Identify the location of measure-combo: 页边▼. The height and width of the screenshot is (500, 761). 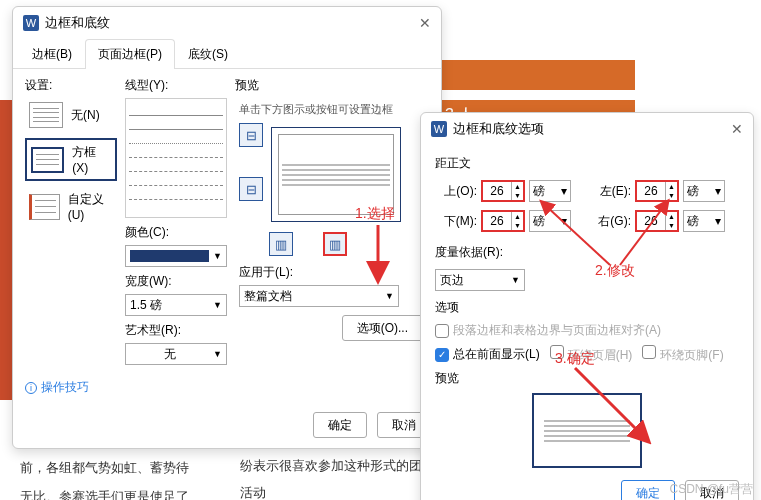
(480, 280).